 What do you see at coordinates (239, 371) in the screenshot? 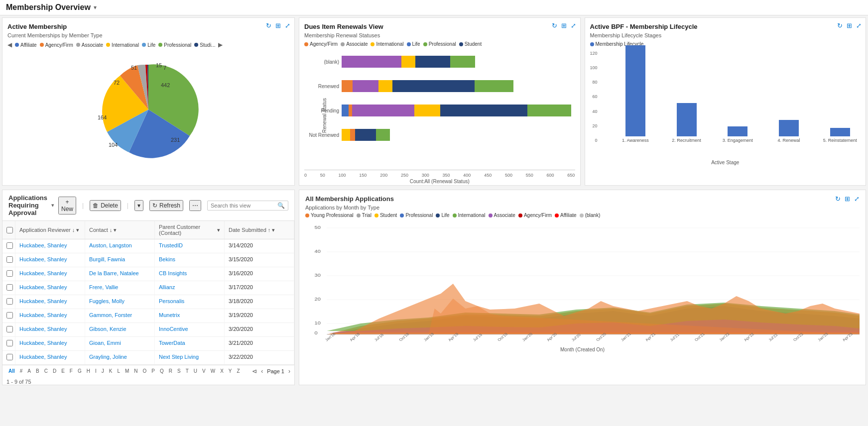
I see `alpha-z-btn: Z` at bounding box center [239, 371].